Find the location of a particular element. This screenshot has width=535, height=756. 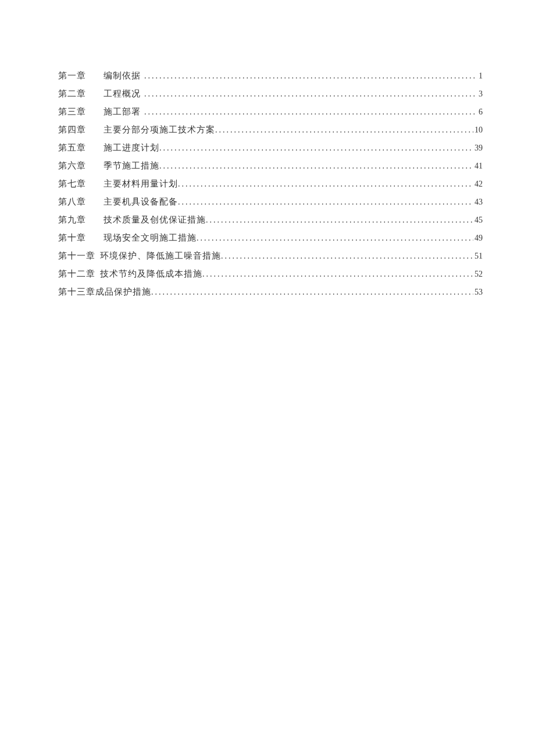

toc-title: 技术节约及降低成本措施 is located at coordinates (151, 274).